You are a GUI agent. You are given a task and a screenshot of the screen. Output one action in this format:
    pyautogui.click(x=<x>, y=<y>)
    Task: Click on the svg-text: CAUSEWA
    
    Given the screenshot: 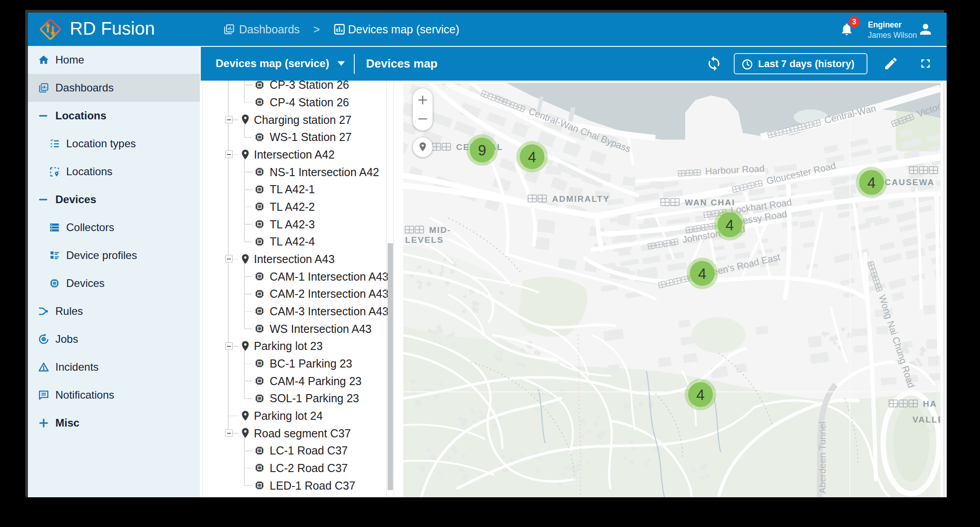 What is the action you would take?
    pyautogui.click(x=909, y=182)
    